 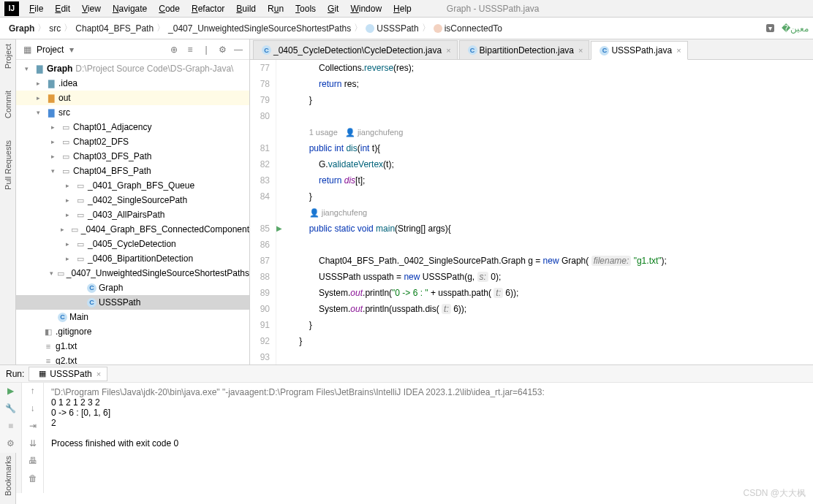 What do you see at coordinates (263, 212) in the screenshot?
I see `line-numbers: 77787980 81828384 858687888990919293` at bounding box center [263, 212].